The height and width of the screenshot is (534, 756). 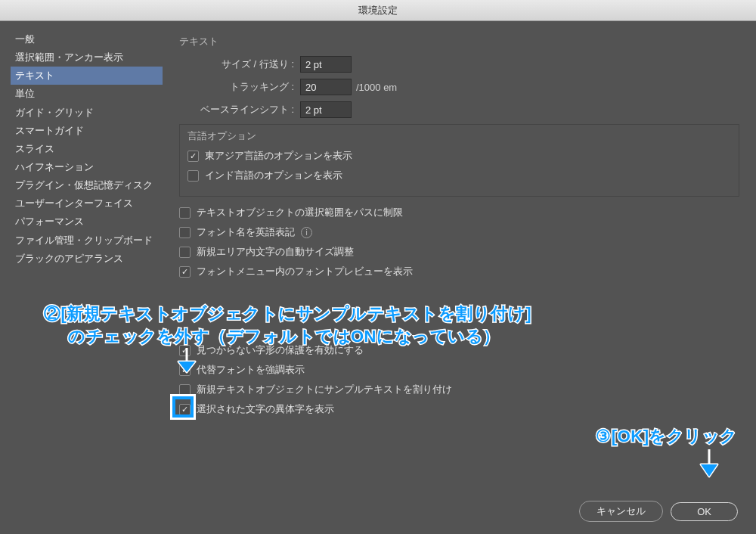 What do you see at coordinates (265, 409) in the screenshot?
I see `checkbox-label: 選択された文字の異体字を表示` at bounding box center [265, 409].